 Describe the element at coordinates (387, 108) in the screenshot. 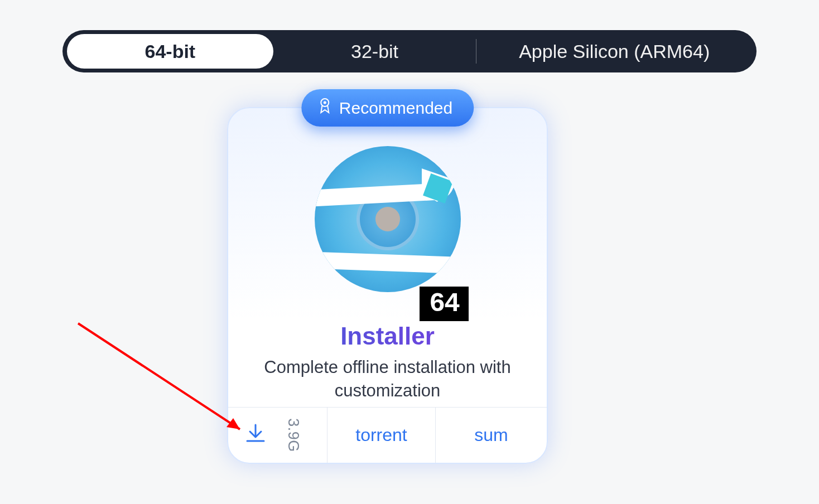

I see `recommended-badge: Recommended` at that location.